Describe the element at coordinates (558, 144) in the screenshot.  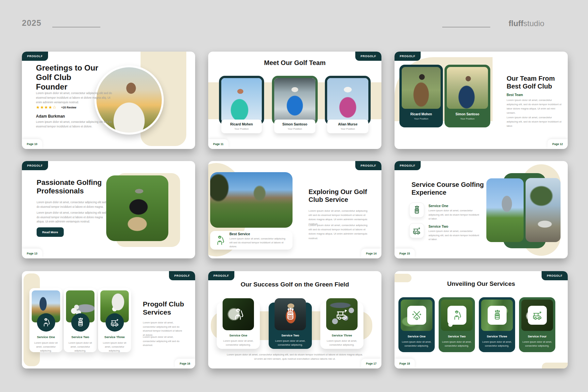
I see `page-number-tab: Page 12` at that location.